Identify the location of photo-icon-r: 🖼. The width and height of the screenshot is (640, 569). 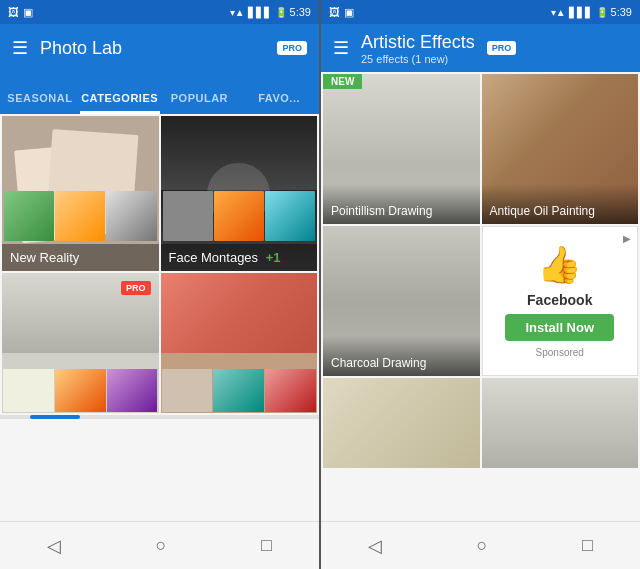
(334, 12).